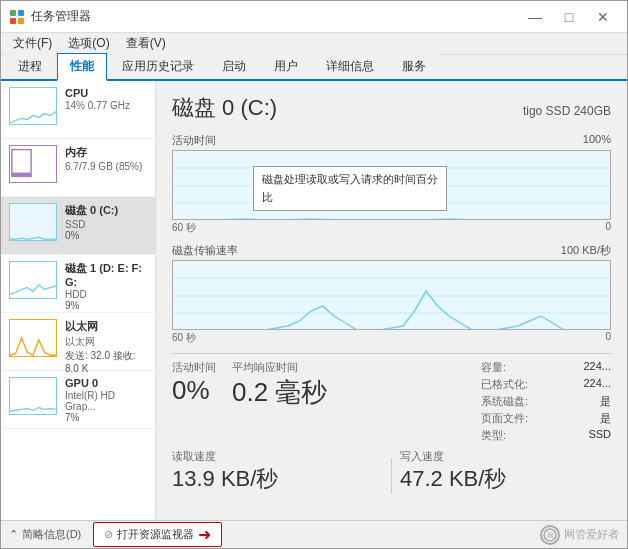  What do you see at coordinates (278, 472) in the screenshot?
I see `read-speed-stat: 读取速度 13.9 KB/秒` at bounding box center [278, 472].